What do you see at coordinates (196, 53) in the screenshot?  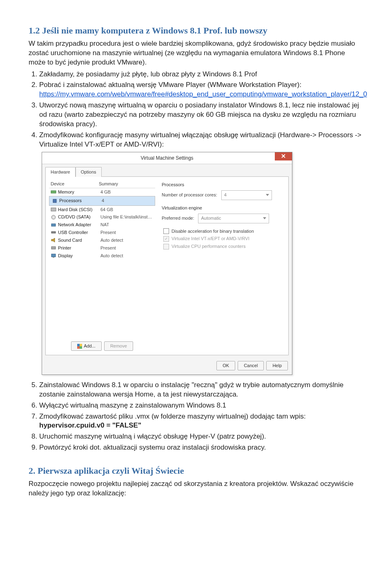 I see `intro-paragraph: W takim przypadku procedura jest o wiele…` at bounding box center [196, 53].